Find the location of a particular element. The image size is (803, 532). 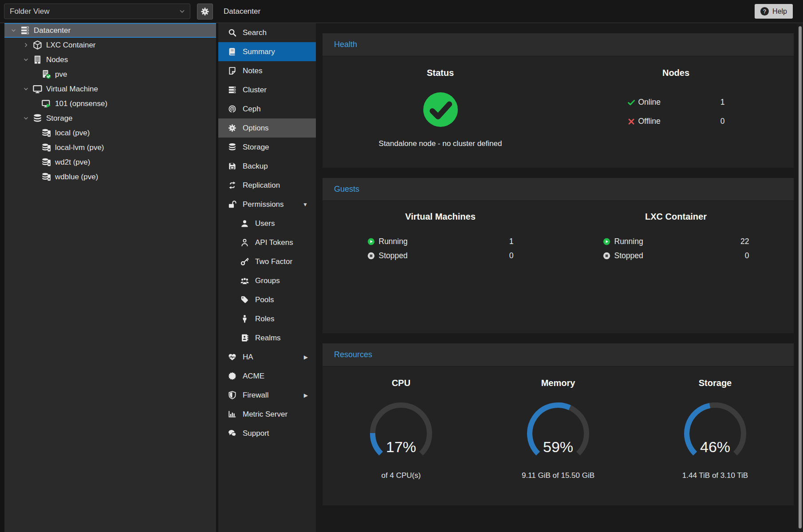

nav-item-backup: Backup is located at coordinates (267, 166).